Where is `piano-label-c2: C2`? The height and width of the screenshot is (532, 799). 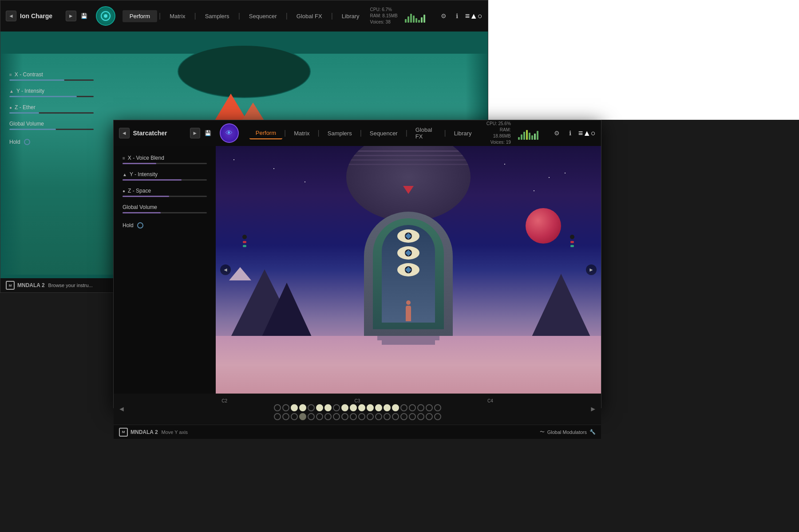
piano-label-c2: C2 is located at coordinates (225, 401).